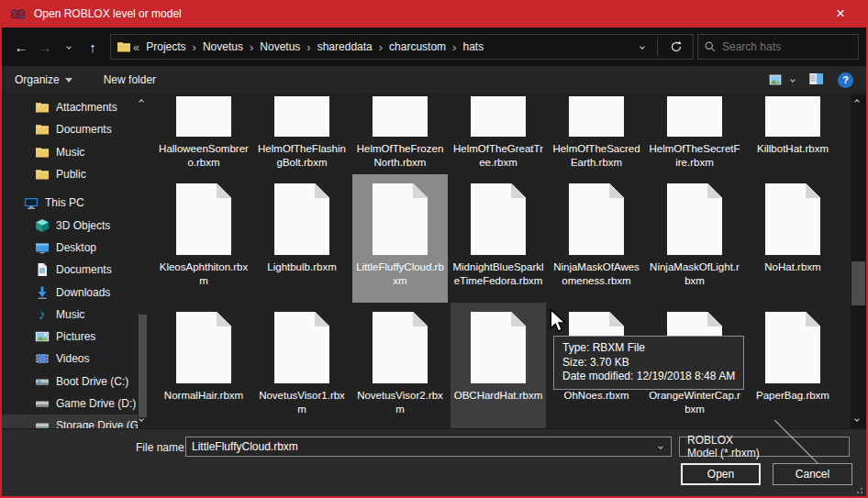  Describe the element at coordinates (130, 80) in the screenshot. I see `new-folder-button: New folder` at that location.